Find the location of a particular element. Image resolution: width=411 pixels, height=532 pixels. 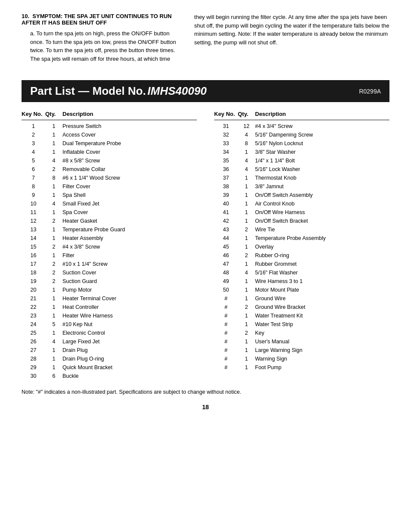

part-key: 30 is located at coordinates (34, 376).